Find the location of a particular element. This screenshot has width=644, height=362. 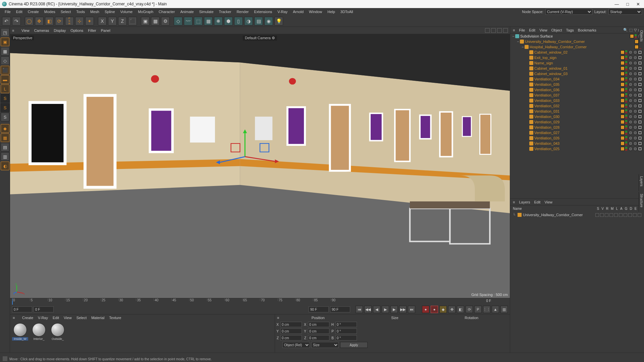

render-settings-button: ⚙ is located at coordinates (165, 21).